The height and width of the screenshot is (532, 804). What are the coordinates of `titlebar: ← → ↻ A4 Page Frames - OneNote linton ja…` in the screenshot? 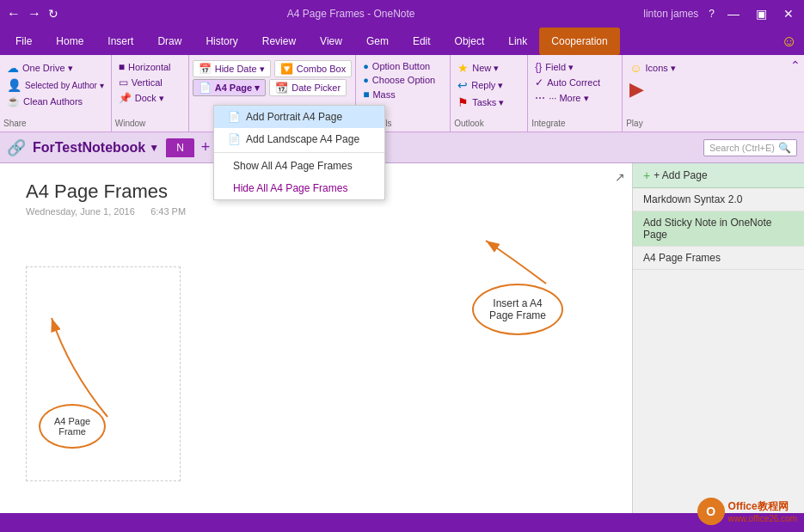 It's located at (402, 14).